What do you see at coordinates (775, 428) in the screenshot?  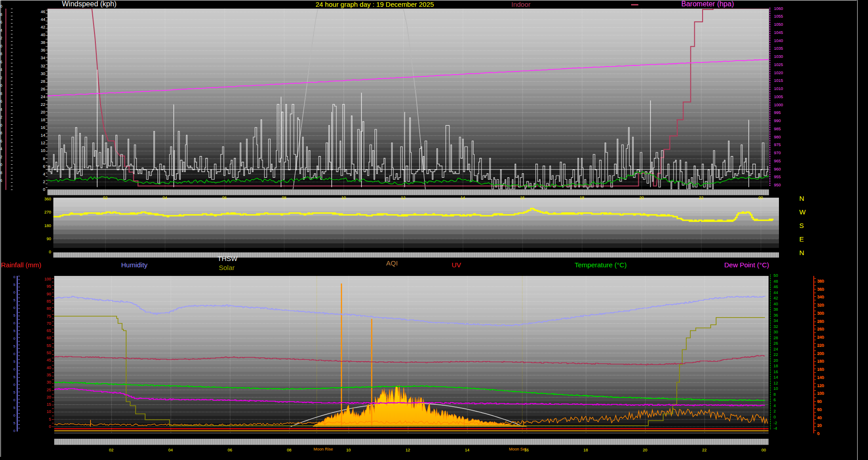 I see `temp-axis-label: -4` at bounding box center [775, 428].